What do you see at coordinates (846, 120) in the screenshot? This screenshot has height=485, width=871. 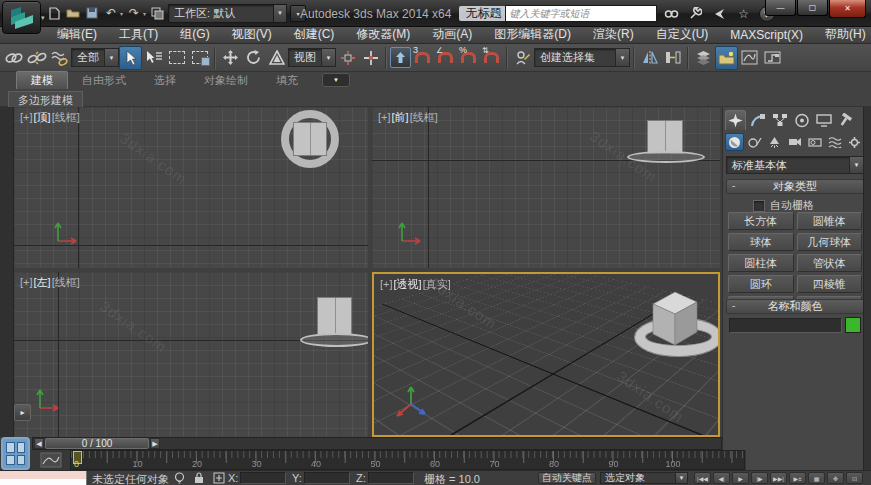 I see `tab-utilities` at bounding box center [846, 120].